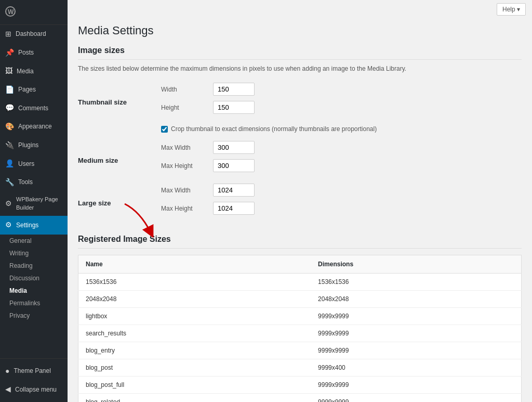 This screenshot has height=402, width=532. What do you see at coordinates (34, 90) in the screenshot?
I see `sidebar-item-pages: 📄 Pages` at bounding box center [34, 90].